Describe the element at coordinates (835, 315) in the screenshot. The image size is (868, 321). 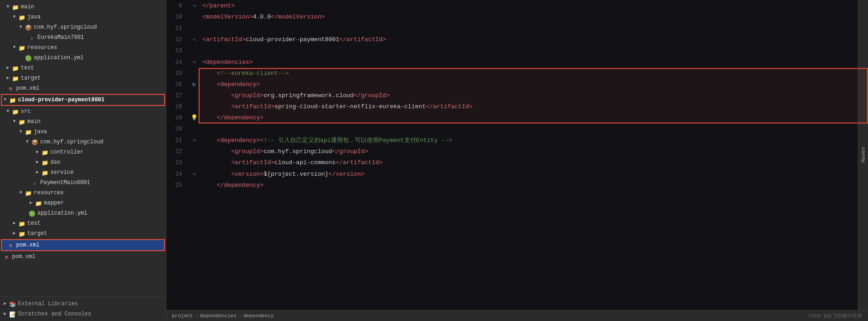
I see `status-right: CSDN @会飞的猫不吃鱼` at that location.